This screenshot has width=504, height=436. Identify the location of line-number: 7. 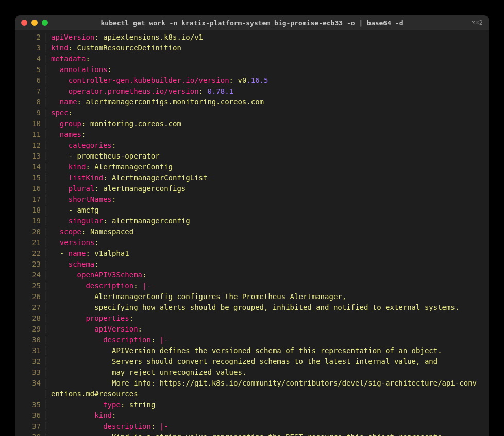
(29, 92).